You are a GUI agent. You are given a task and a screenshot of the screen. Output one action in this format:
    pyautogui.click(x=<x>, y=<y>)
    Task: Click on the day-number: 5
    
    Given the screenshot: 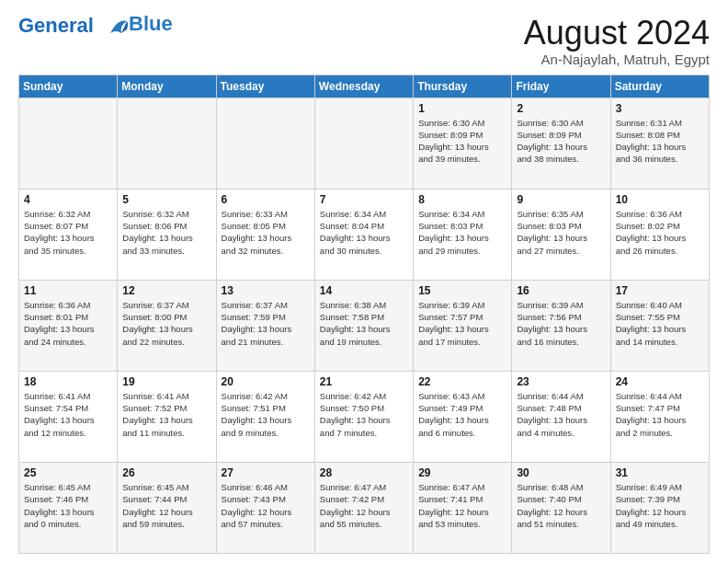 What is the action you would take?
    pyautogui.click(x=166, y=200)
    